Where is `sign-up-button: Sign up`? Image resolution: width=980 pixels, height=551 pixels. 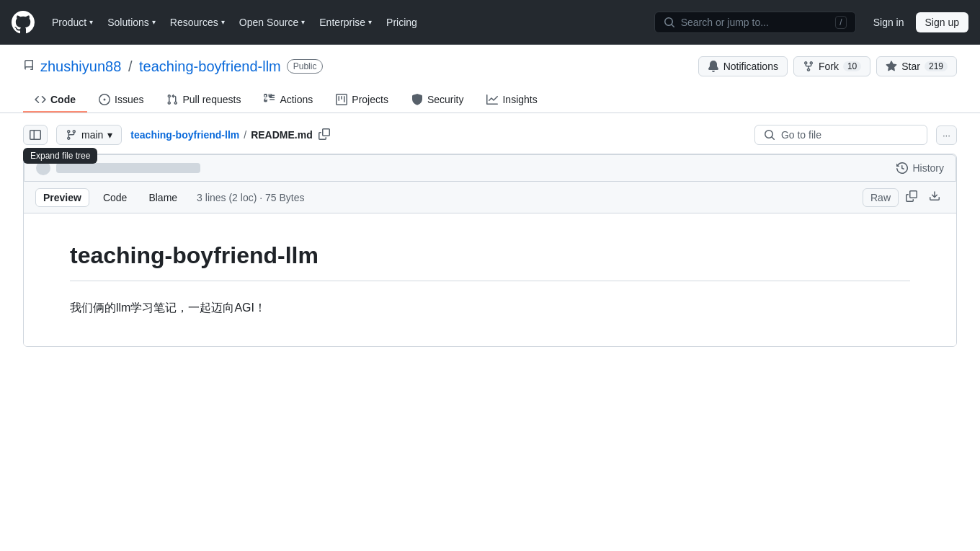
sign-up-button: Sign up is located at coordinates (943, 22).